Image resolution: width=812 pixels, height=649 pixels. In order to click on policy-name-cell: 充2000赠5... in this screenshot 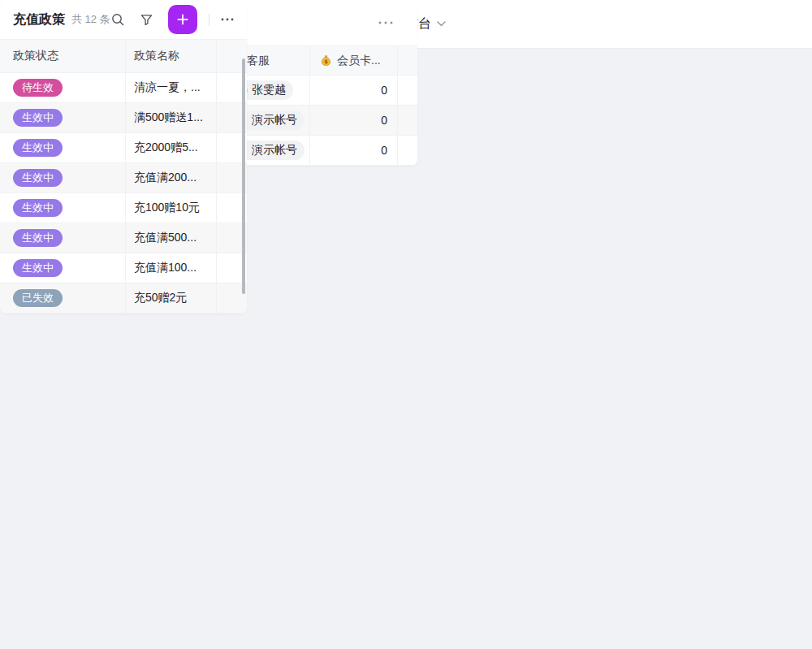, I will do `click(171, 148)`.